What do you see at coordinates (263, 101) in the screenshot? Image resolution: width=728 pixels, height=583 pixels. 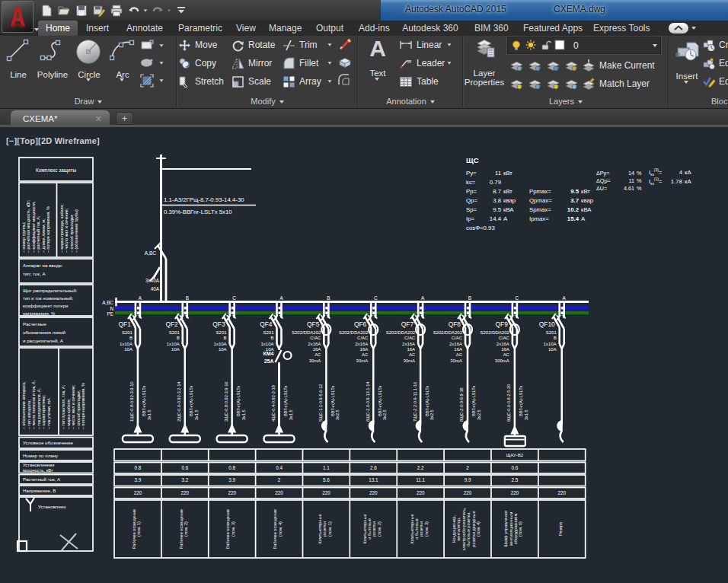 I see `panel-label-text: Modify` at bounding box center [263, 101].